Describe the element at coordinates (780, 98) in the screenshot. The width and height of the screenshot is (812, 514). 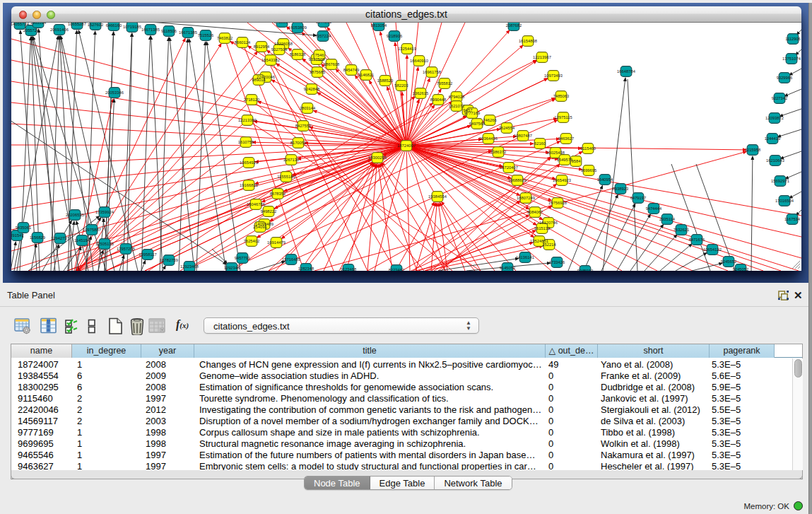
I see `svg-text: 9227342` at that location.